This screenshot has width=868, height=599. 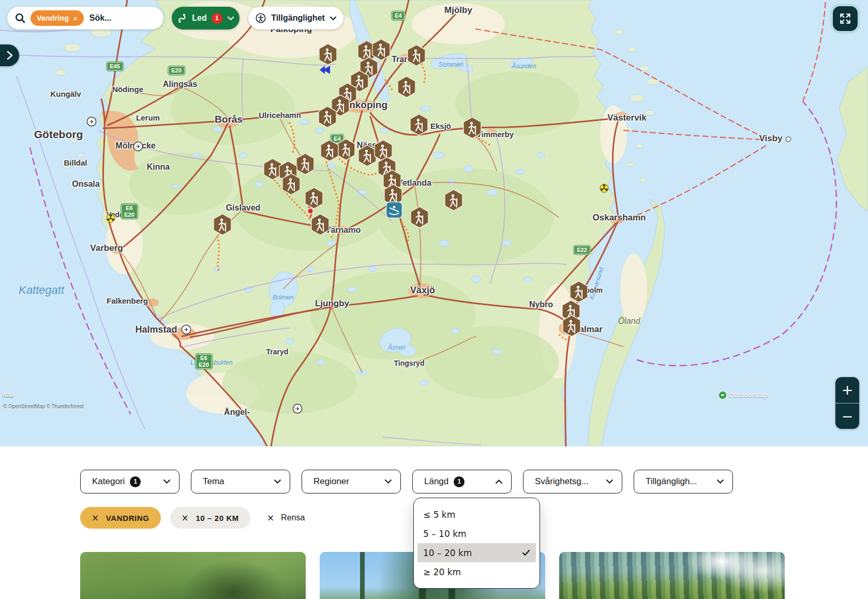 I want to click on led-filter-button: Led 1, so click(x=206, y=18).